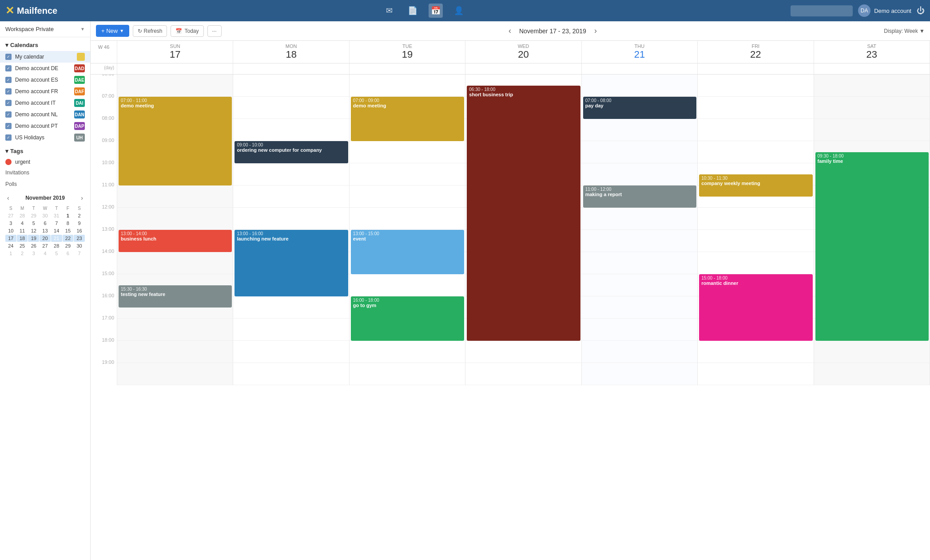 The image size is (930, 560). I want to click on mini-cal-day: 18, so click(22, 238).